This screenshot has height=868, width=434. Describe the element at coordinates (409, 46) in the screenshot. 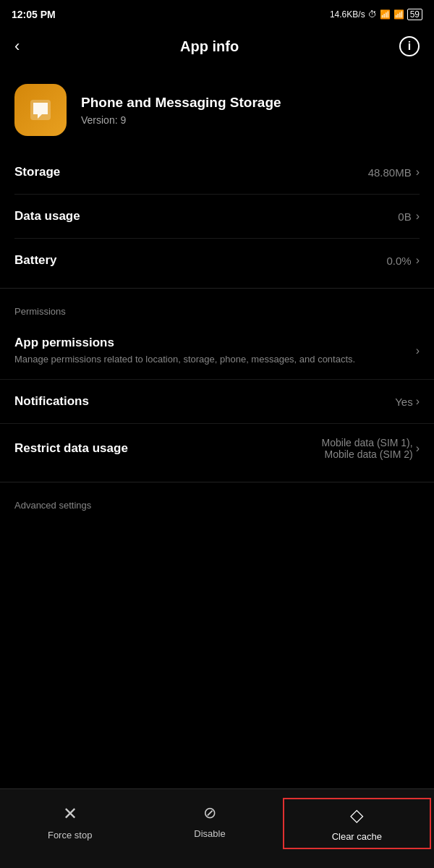

I see `info-button: i` at that location.